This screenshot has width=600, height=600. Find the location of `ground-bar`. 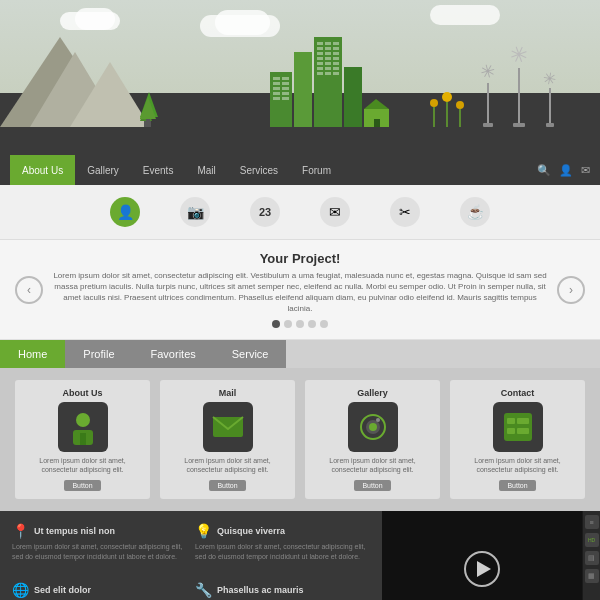

ground-bar is located at coordinates (300, 141).